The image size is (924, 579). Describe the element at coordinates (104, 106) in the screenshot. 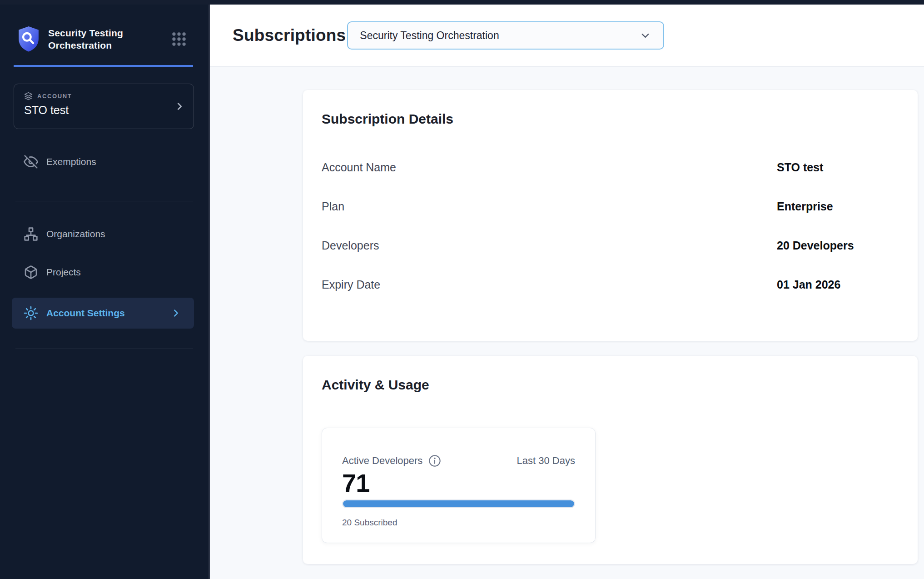

I see `account-scope-card: ACCOUNT STO test` at that location.